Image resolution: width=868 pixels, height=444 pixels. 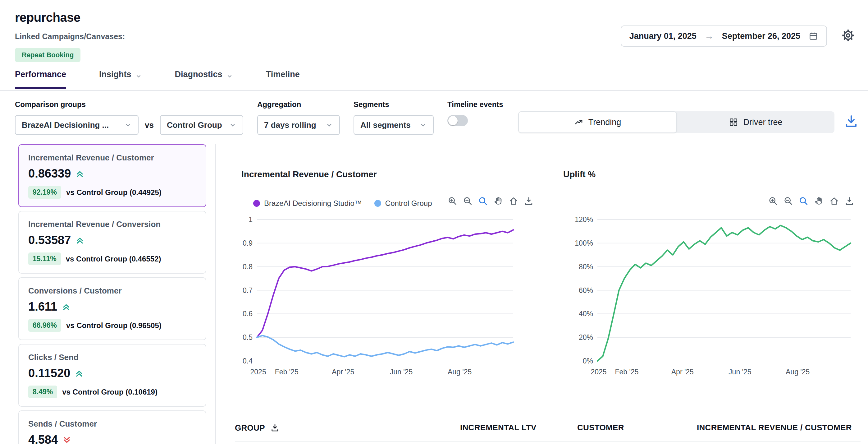 I want to click on chart-modebar, so click(x=811, y=201).